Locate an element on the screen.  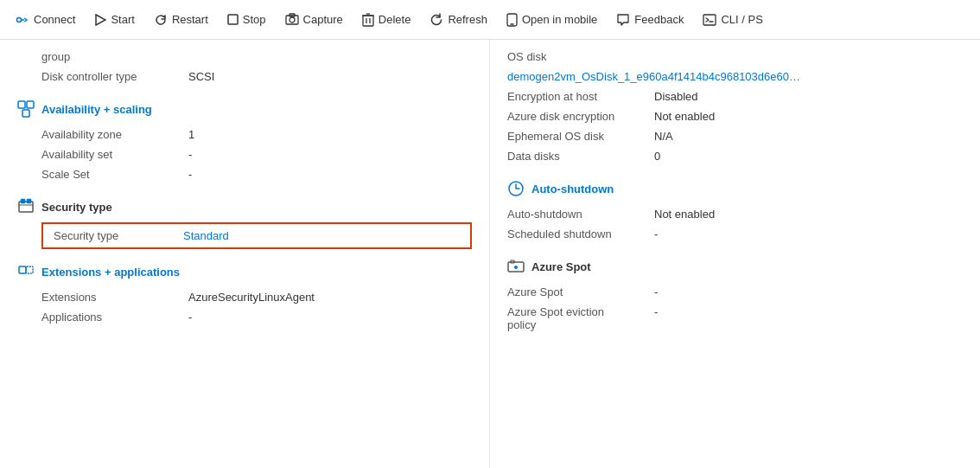
feedback-icon is located at coordinates (623, 20).